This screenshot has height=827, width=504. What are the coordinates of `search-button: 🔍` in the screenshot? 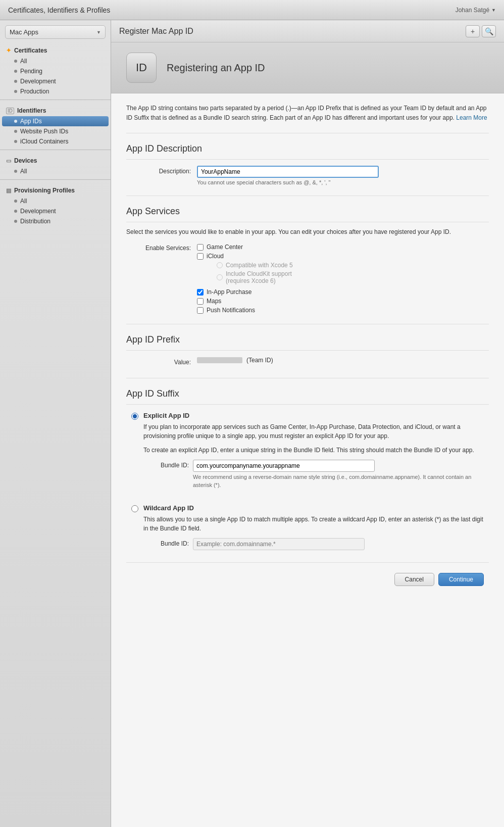 It's located at (489, 31).